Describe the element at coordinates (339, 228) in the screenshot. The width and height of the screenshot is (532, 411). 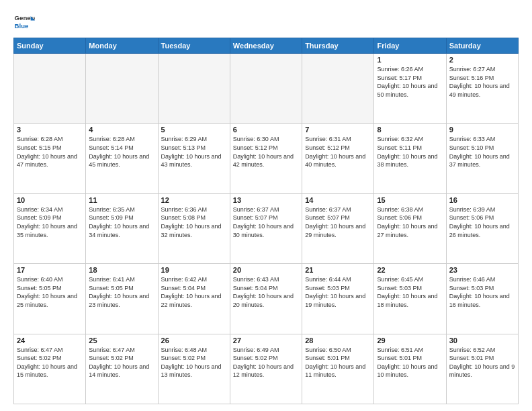
I see `calendar-cell: 14Sunrise: 6:37 AM Sunset: 5:07 PM Dayli…` at that location.